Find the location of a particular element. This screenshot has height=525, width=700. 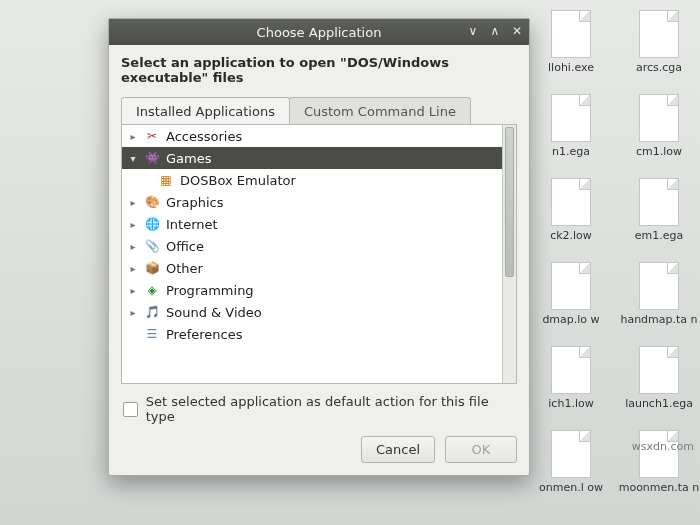

tree-category-graphics: ▸ 🎨 Graphics is located at coordinates (312, 202).